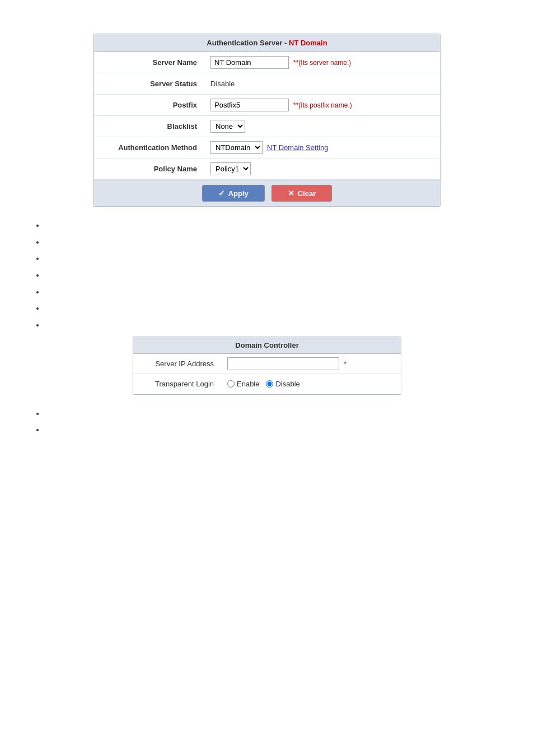 This screenshot has width=534, height=756. I want to click on server-status-label: Server Status, so click(150, 84).